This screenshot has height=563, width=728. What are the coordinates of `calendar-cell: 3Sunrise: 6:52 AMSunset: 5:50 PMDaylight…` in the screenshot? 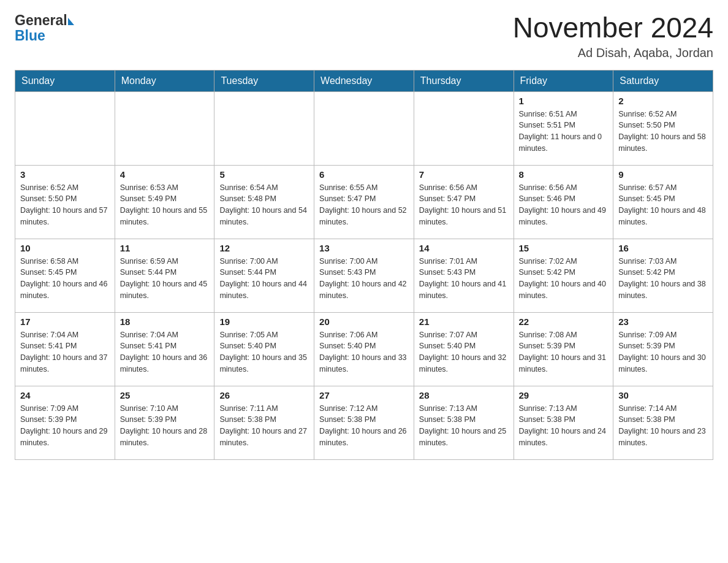 It's located at (65, 202).